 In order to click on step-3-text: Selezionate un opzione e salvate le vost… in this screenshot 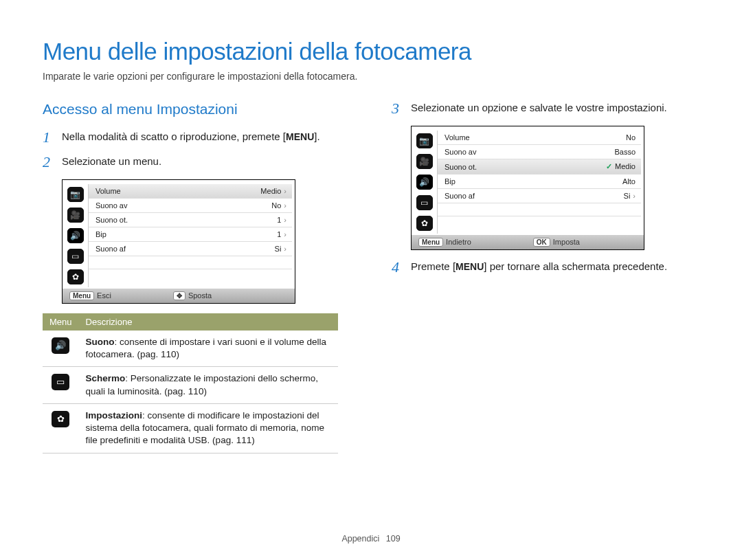, I will do `click(539, 108)`.